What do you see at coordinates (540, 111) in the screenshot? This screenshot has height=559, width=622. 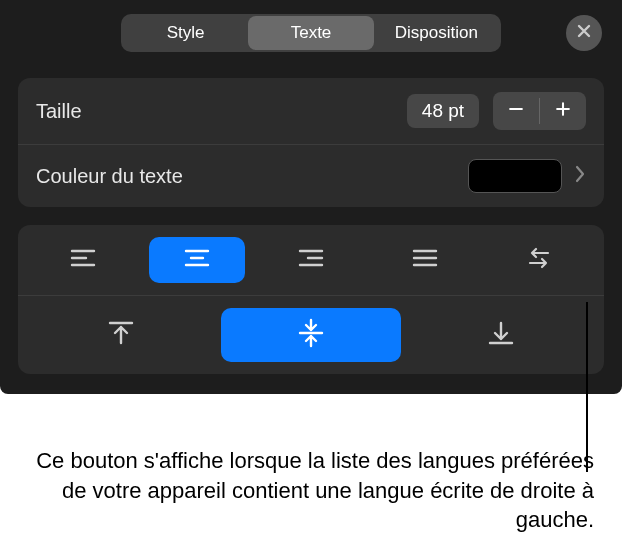 I see `size-stepper` at bounding box center [540, 111].